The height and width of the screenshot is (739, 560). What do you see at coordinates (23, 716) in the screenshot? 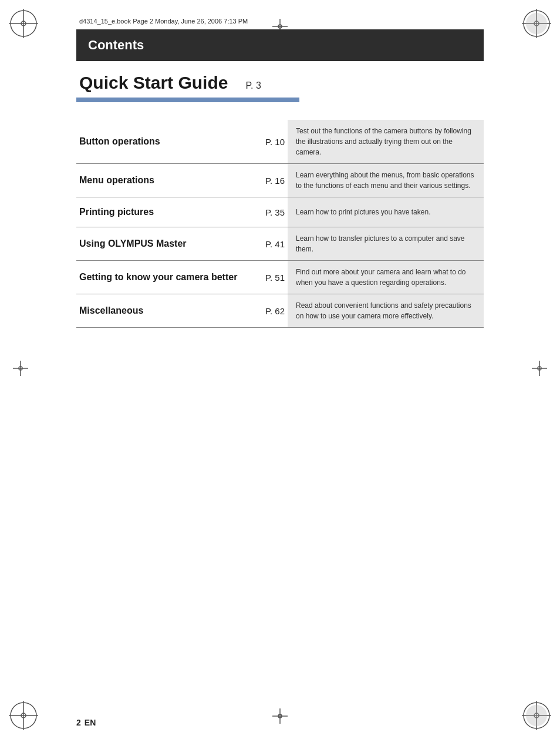
I see `corner-mark-bl` at bounding box center [23, 716].